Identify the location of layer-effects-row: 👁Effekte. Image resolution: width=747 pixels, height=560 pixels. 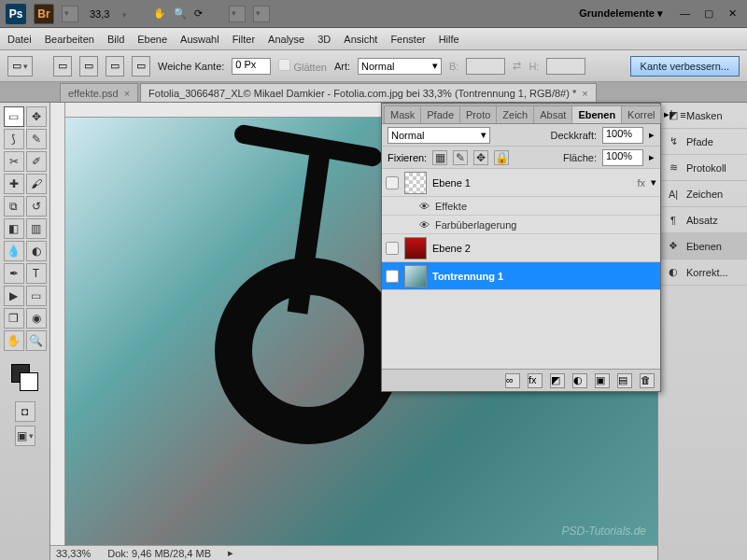
(521, 206).